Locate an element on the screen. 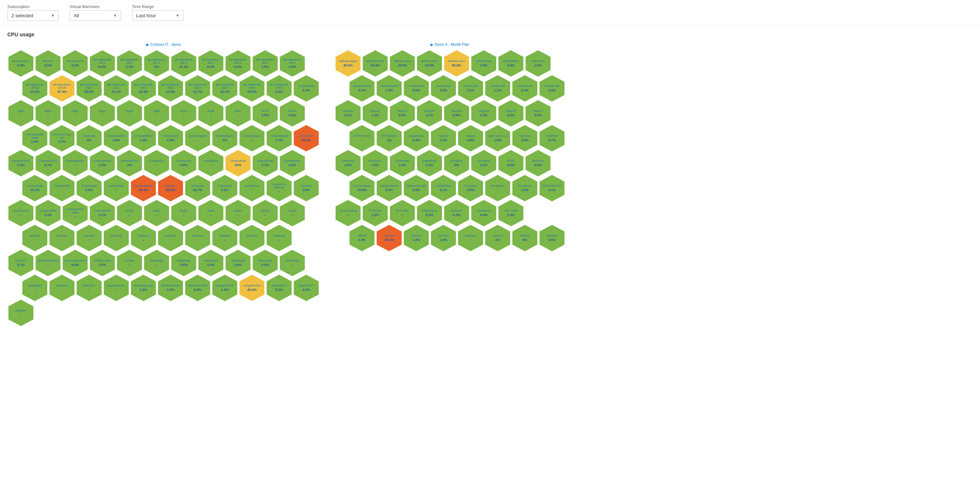 The image size is (980, 490). hex-cell: adfindev-dev116.5% is located at coordinates (402, 63).